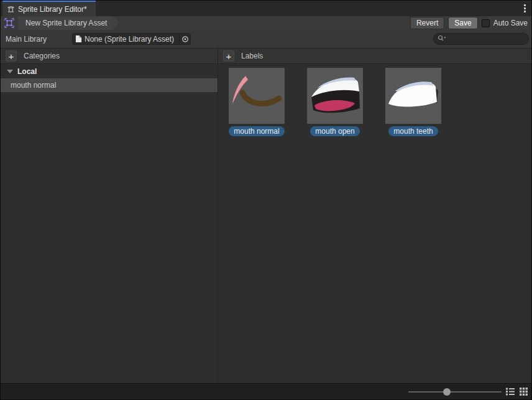 The height and width of the screenshot is (400, 532). Describe the element at coordinates (256, 131) in the screenshot. I see `sprite-label-pill: mouth normal` at that location.